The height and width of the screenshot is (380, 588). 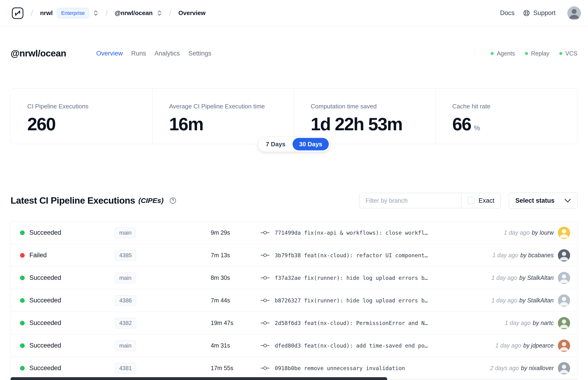 I want to click on duration: 19m 47s, so click(x=236, y=323).